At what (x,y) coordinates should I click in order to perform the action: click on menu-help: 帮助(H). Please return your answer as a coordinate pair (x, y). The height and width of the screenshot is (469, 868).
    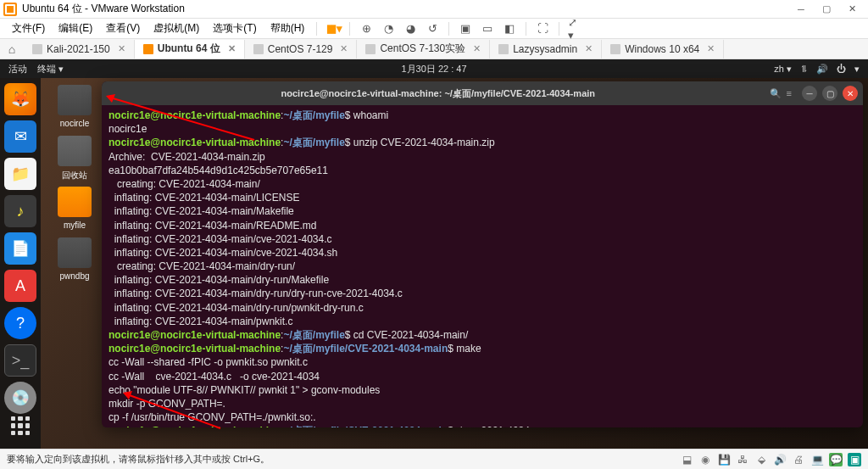
    Looking at the image, I should click on (288, 29).